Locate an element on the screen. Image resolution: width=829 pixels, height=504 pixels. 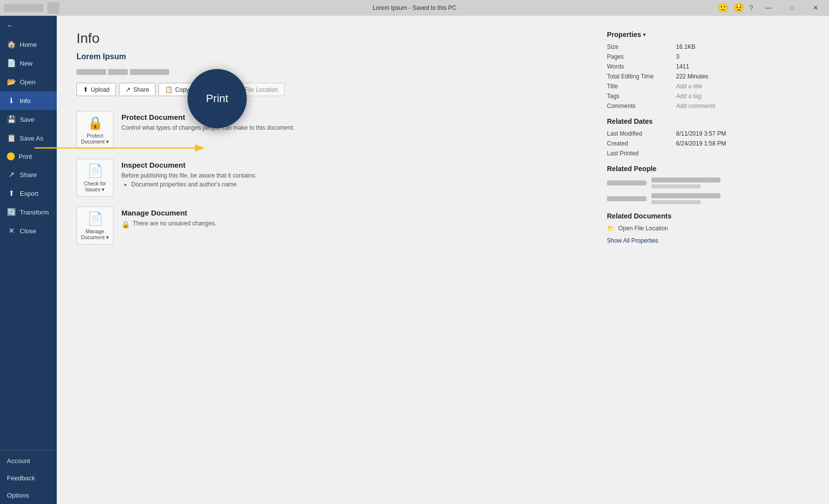
home-icon: 🏠 is located at coordinates (11, 44).